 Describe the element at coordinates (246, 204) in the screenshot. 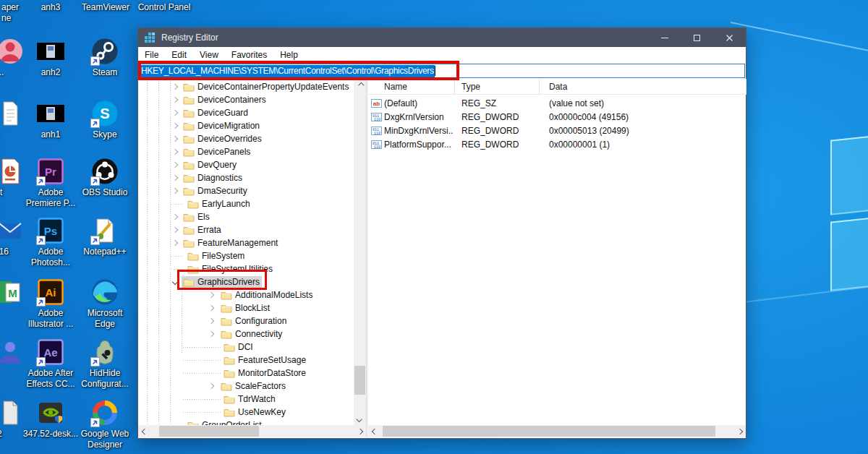

I see `tree-item-earlylaunch: EarlyLaunch` at that location.